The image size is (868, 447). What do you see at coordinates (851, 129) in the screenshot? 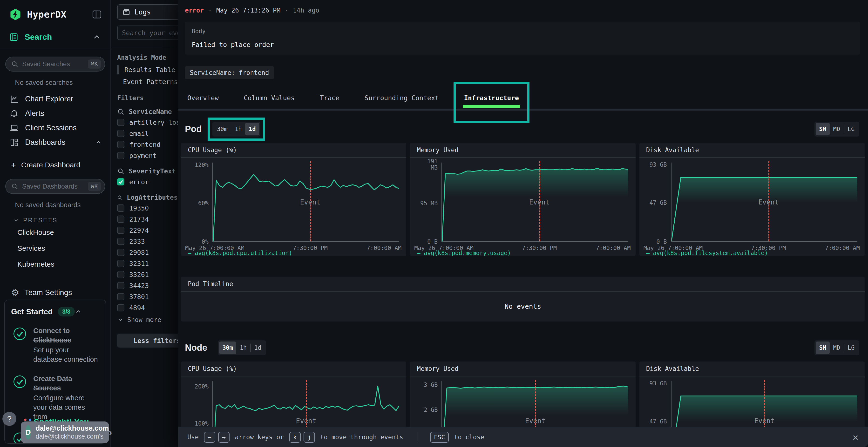
I see `pod-size-toggle-option-lg: LG` at bounding box center [851, 129].